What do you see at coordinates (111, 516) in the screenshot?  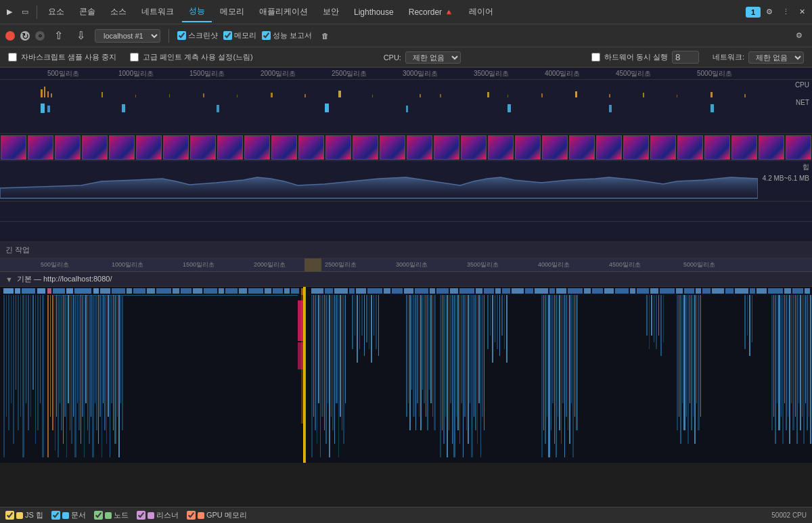 I see `legend-nodes: 노드` at bounding box center [111, 516].